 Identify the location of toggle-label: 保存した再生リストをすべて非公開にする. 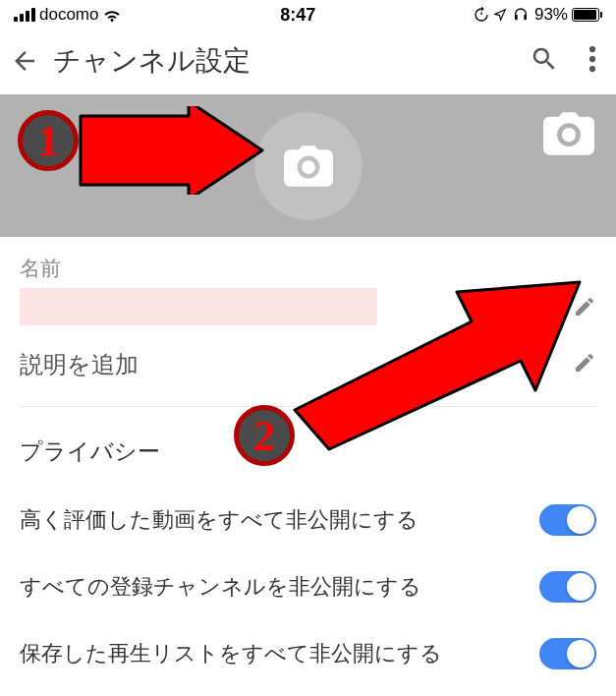
(231, 654).